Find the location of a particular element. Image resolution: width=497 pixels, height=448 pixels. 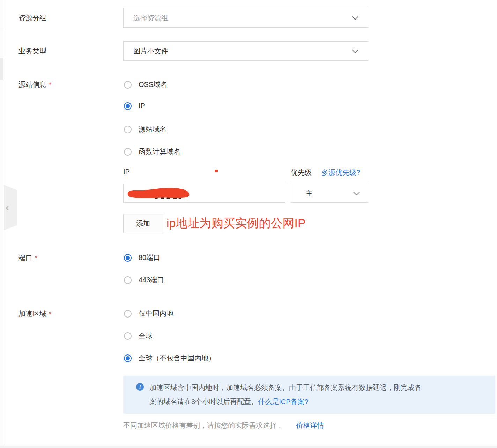

what-is-icp-link: 什么是ICP备案? is located at coordinates (283, 402).